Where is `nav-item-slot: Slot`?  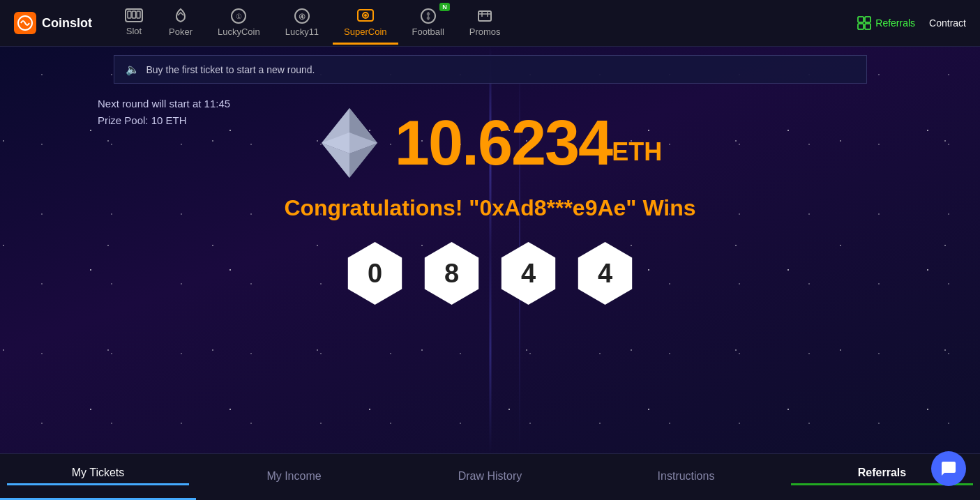
nav-item-slot: Slot is located at coordinates (134, 23).